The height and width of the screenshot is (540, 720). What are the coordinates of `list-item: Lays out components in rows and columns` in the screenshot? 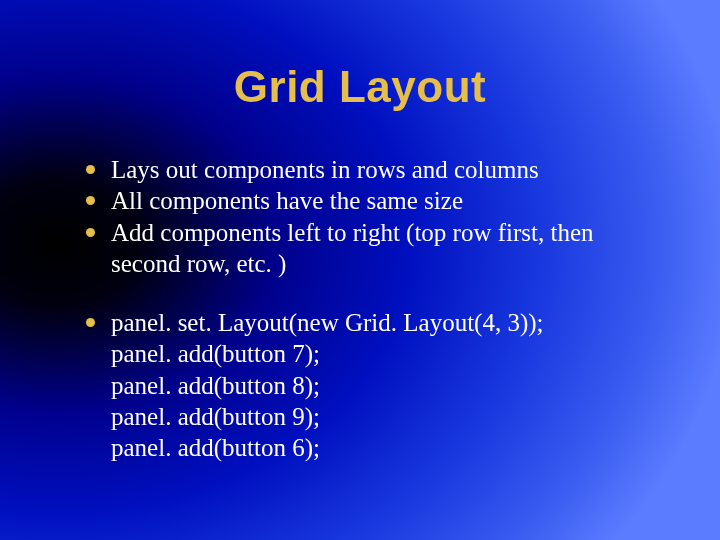 It's located at (374, 170).